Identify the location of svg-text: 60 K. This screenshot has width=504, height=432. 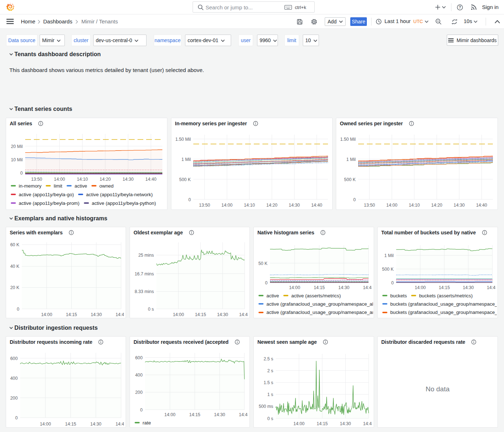
(15, 245).